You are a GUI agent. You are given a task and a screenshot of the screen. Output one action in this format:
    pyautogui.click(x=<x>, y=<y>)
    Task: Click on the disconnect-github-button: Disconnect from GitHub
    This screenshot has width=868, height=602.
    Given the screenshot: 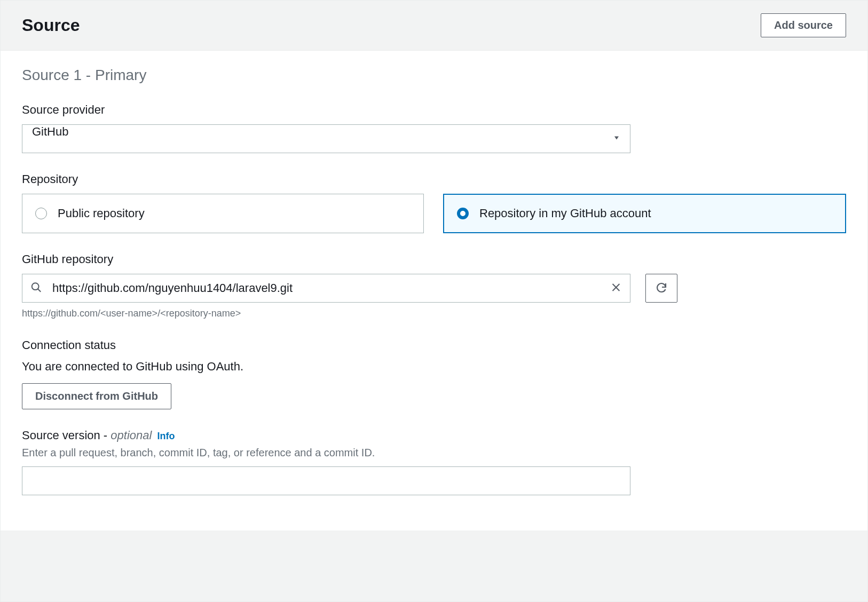 What is the action you would take?
    pyautogui.click(x=97, y=396)
    